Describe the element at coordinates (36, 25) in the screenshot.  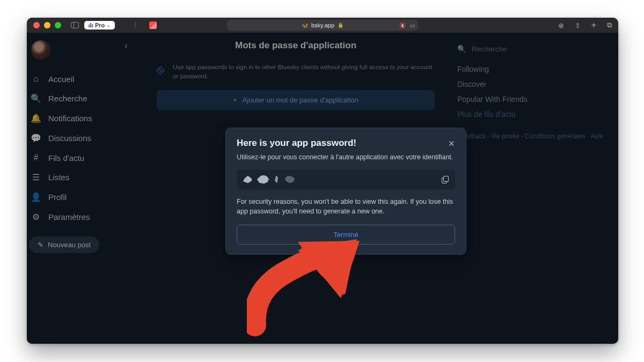
I see `close-window-button` at that location.